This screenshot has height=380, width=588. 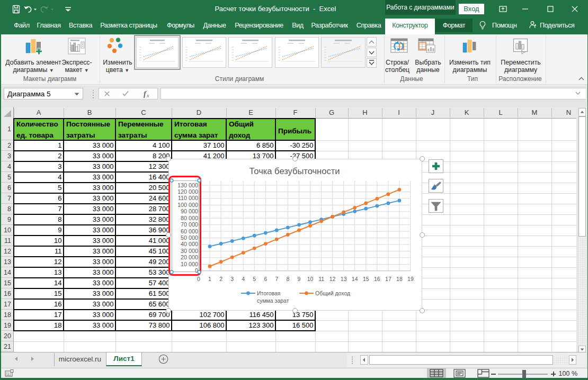 I want to click on svg-text: 11, so click(x=321, y=279).